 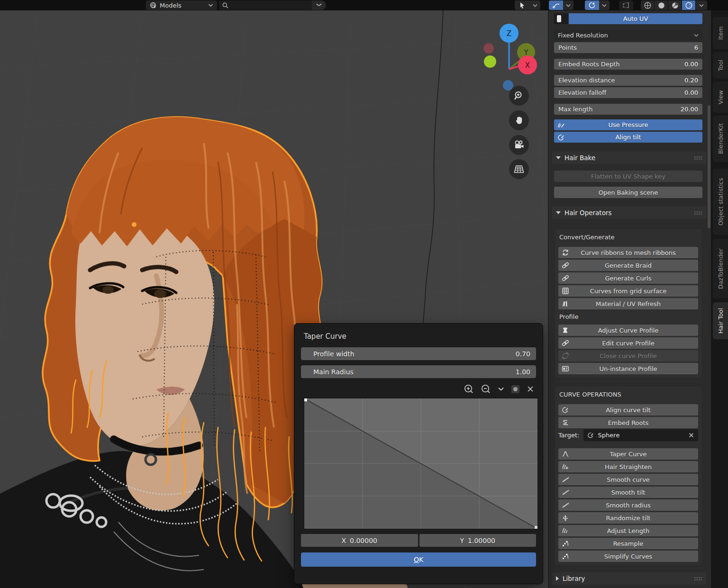 What do you see at coordinates (691, 81) in the screenshot?
I see `elevation-distance-value: 0.20` at bounding box center [691, 81].